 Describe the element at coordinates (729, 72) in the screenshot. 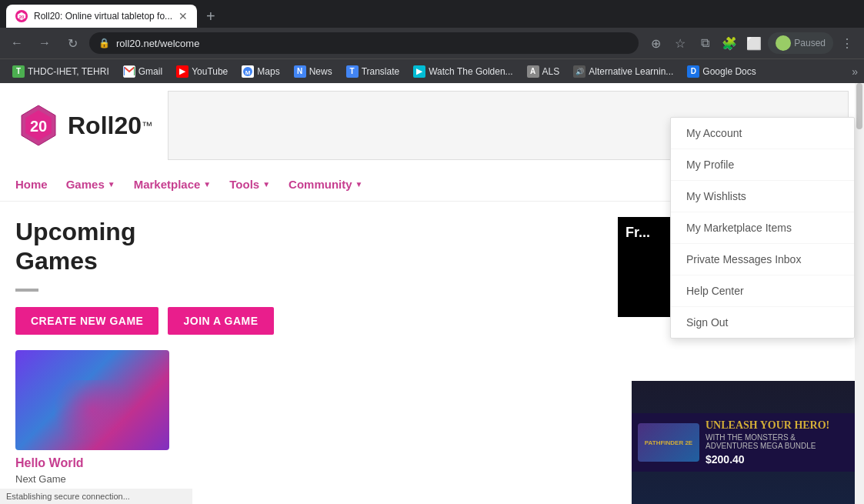

I see `bookmark-label-gdocs: Google Docs` at that location.